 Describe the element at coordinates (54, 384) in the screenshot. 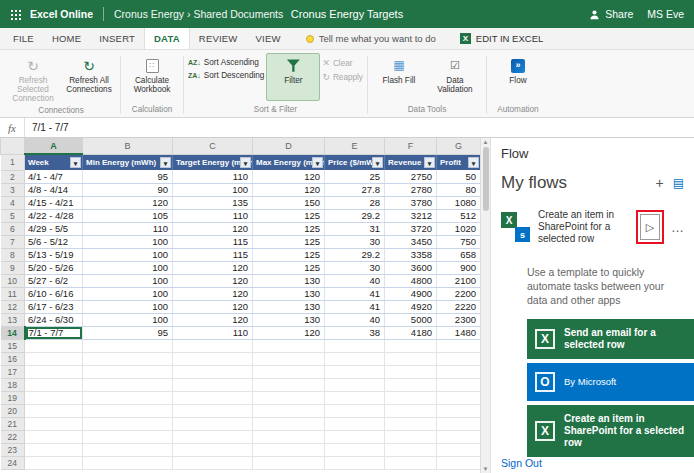

I see `cell-A18` at that location.